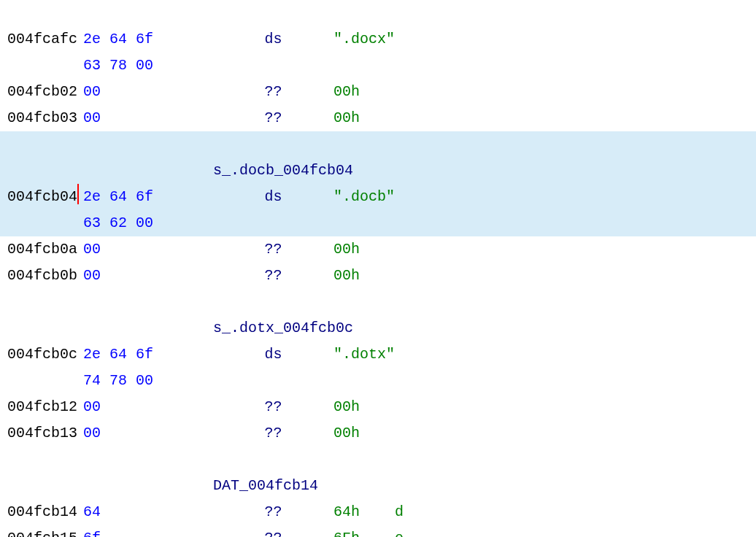 This screenshot has height=537, width=756. What do you see at coordinates (378, 355) in the screenshot?
I see `listing-row: 004fcb0c2e 64 6fds".dotx"` at bounding box center [378, 355].